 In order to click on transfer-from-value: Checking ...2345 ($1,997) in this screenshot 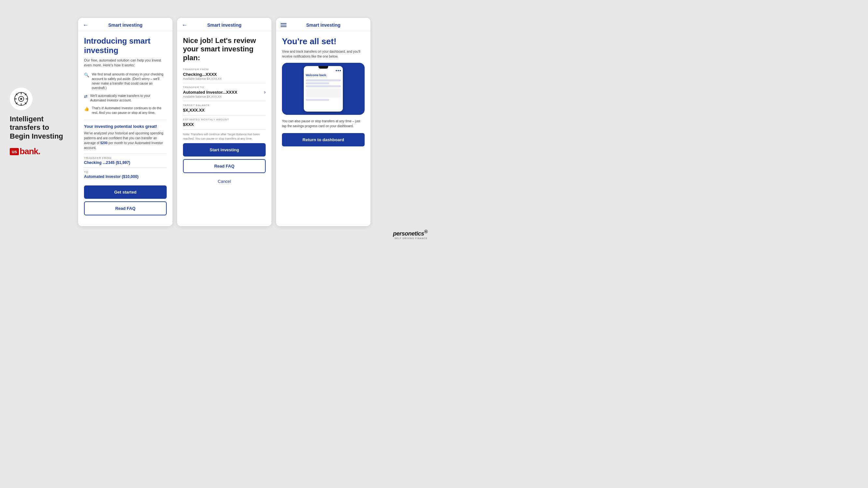, I will do `click(125, 163)`.